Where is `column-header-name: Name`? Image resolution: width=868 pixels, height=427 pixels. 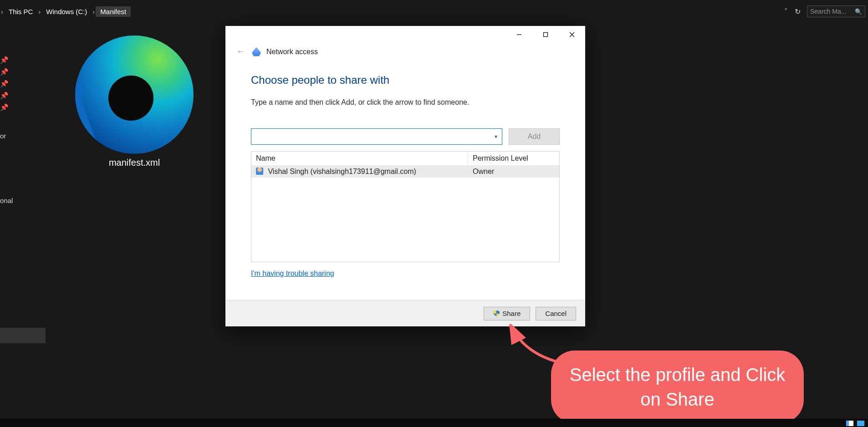 column-header-name: Name is located at coordinates (360, 158).